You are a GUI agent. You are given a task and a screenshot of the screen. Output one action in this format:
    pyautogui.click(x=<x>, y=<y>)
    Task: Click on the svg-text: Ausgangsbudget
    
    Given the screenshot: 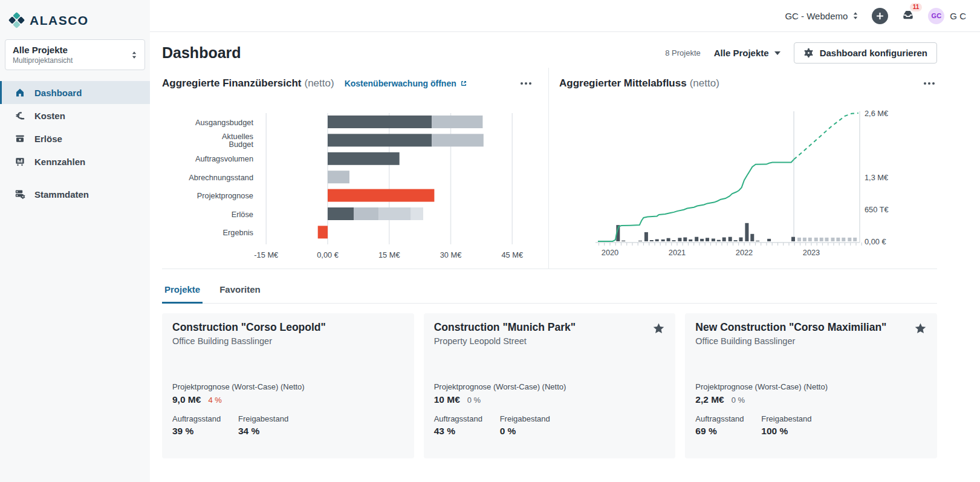 What is the action you would take?
    pyautogui.click(x=225, y=122)
    